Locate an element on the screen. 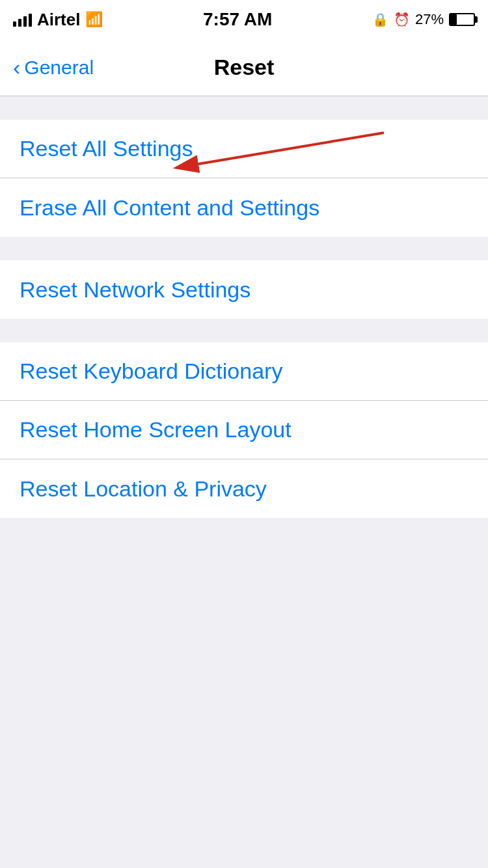 This screenshot has height=868, width=488. reset-keyboard-item: Reset Keyboard Dictionary is located at coordinates (244, 372).